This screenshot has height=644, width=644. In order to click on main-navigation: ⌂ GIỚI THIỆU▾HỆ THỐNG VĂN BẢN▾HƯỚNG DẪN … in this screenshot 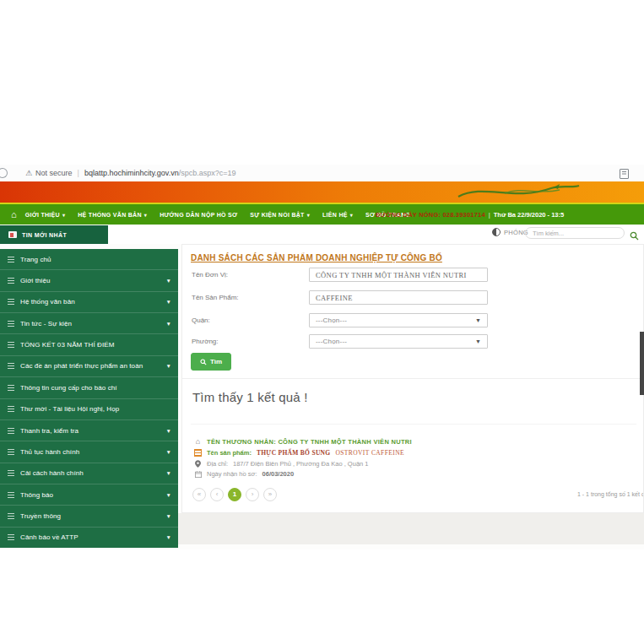, I will do `click(322, 214)`.